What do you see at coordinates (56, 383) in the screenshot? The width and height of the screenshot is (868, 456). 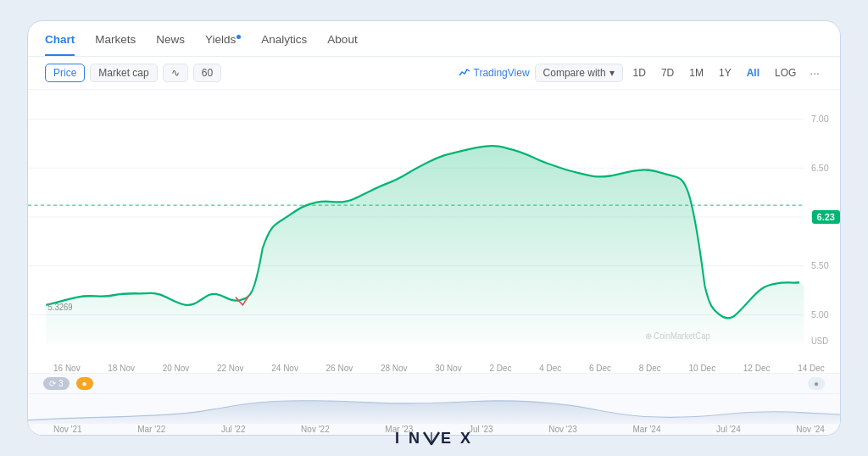 I see `gray-badge: ⟳ 3` at bounding box center [56, 383].